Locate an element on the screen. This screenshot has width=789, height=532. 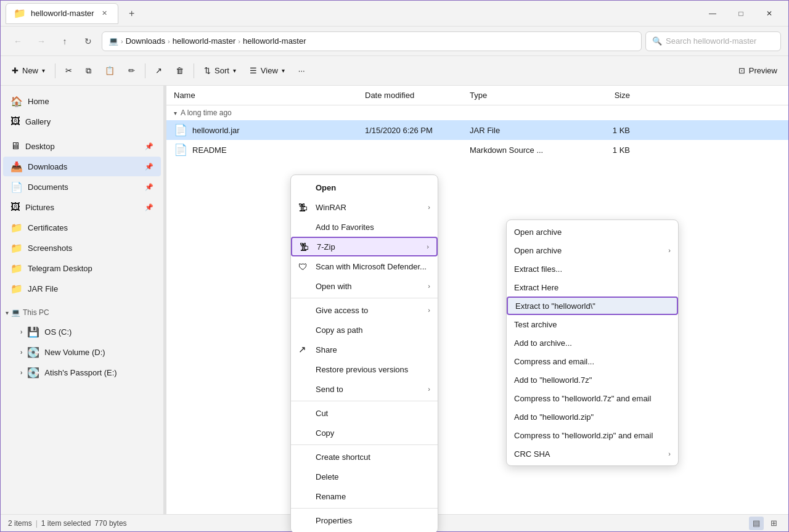
rename-icon: ✏ is located at coordinates (132, 70).